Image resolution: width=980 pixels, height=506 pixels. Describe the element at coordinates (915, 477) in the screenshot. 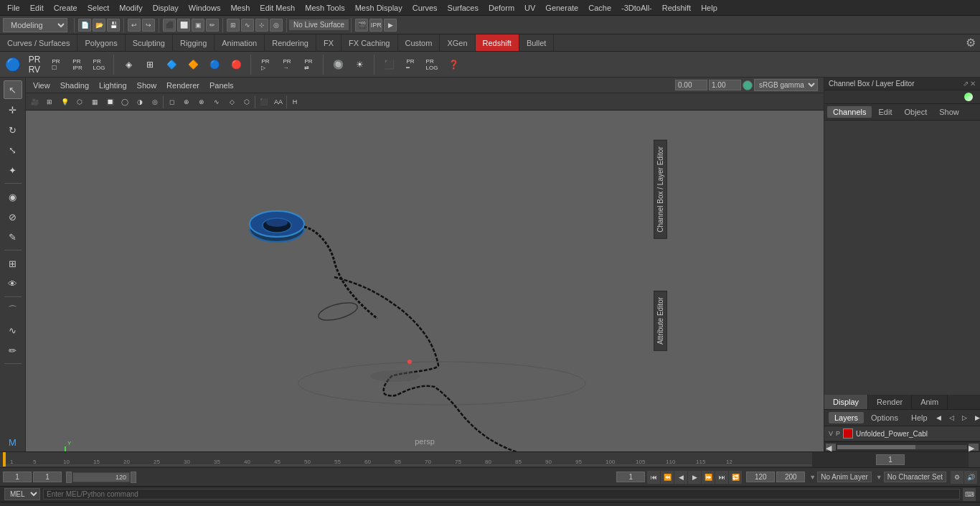

I see `no-char-set-dropdown: No Character Set` at that location.